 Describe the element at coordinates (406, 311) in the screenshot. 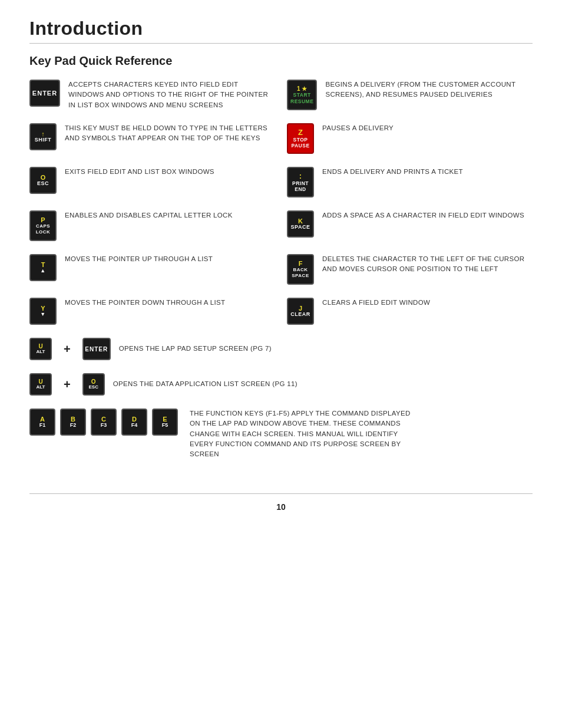

I see `key-row-clear: J CLEAR Clears a field edit window` at that location.